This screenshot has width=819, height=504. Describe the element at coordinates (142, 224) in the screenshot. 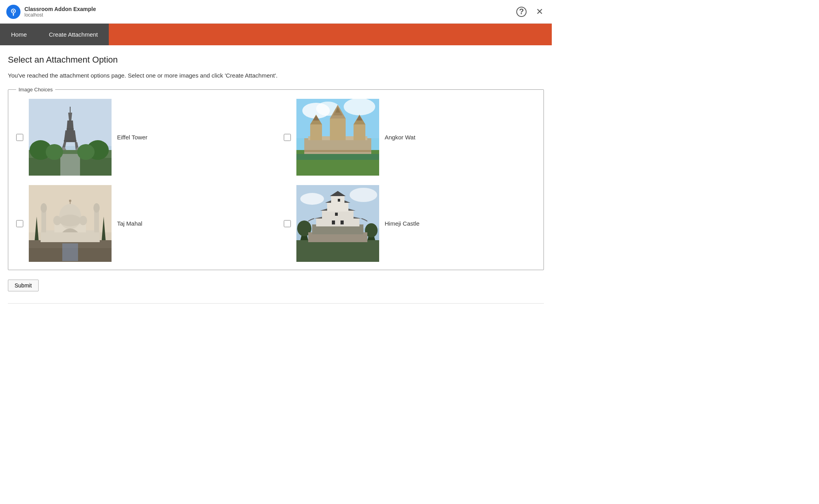

I see `image-item-taj: Taj Mahal` at that location.